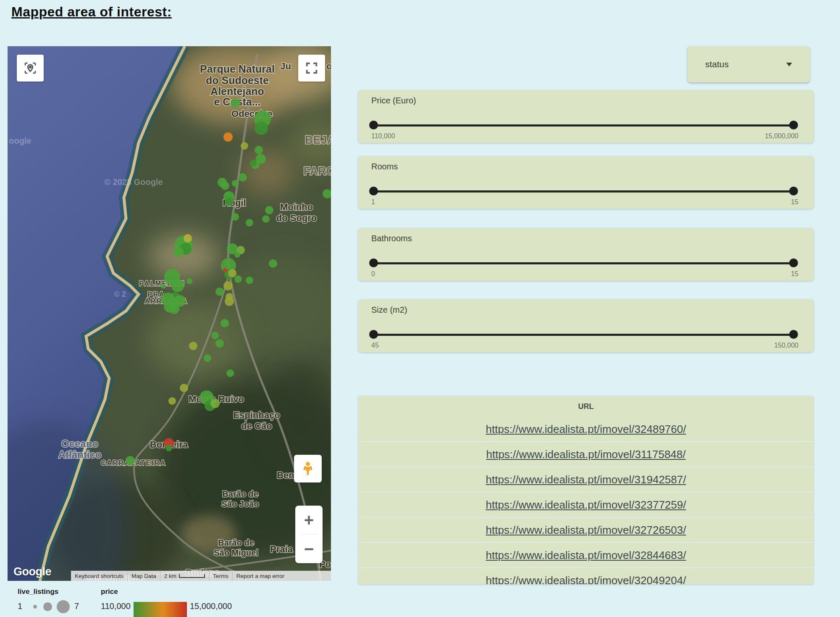 This screenshot has height=617, width=840. What do you see at coordinates (32, 572) in the screenshot?
I see `google-logo: Google` at bounding box center [32, 572].